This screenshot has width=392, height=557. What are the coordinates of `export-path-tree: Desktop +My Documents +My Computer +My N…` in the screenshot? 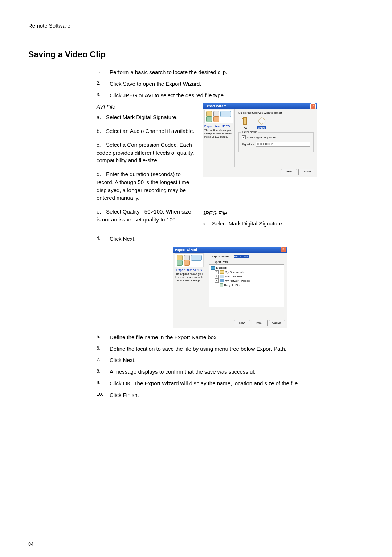 It's located at (247, 286).